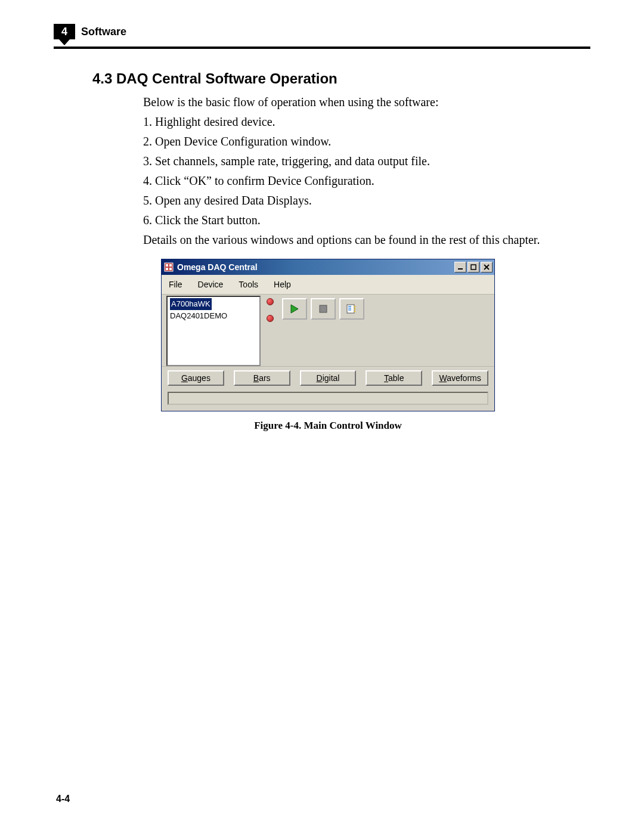  Describe the element at coordinates (104, 31) in the screenshot. I see `chapter-label: Software` at that location.